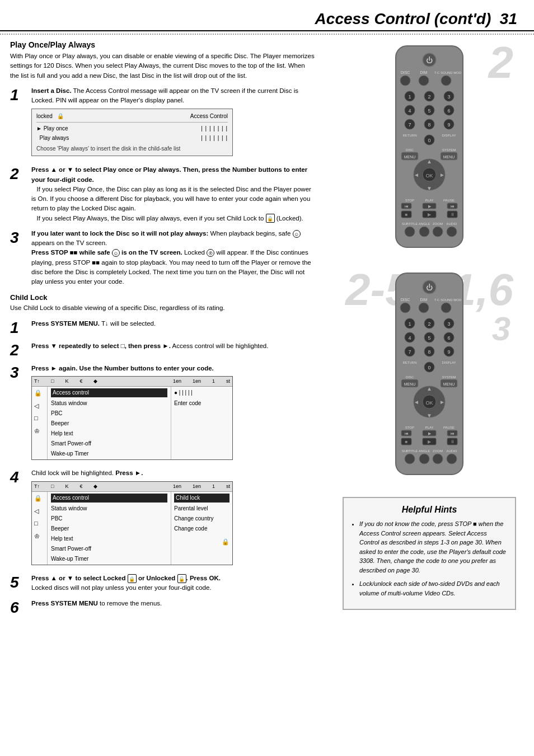  What do you see at coordinates (429, 176) in the screenshot?
I see `svg-text: OK` at bounding box center [429, 176].